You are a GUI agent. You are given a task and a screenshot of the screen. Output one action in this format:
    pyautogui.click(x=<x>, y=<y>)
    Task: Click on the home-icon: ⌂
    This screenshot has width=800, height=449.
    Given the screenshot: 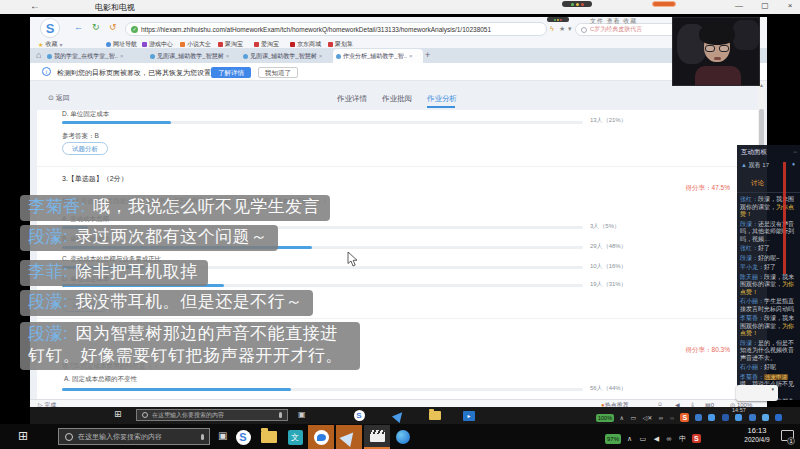 What is the action you would take?
    pyautogui.click(x=38, y=55)
    